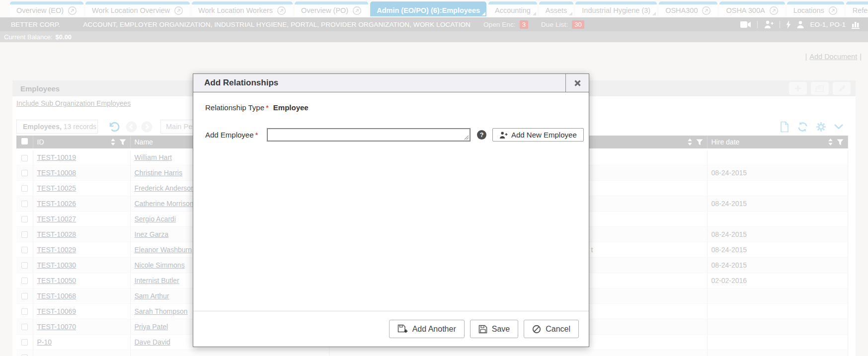 The image size is (868, 356). What do you see at coordinates (427, 329) in the screenshot?
I see `add-another-button: Add Another` at bounding box center [427, 329].